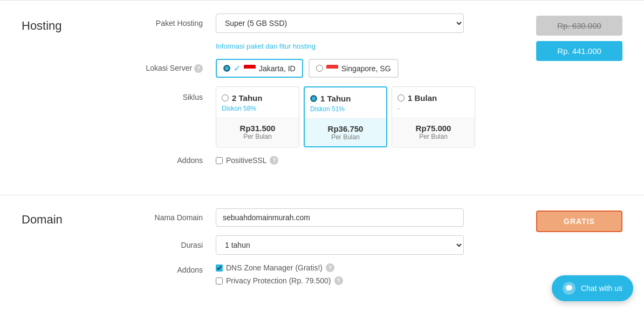 The height and width of the screenshot is (312, 644). I want to click on cycle-1tahun-price-box: Rp36.750 Per Bulan, so click(345, 132).